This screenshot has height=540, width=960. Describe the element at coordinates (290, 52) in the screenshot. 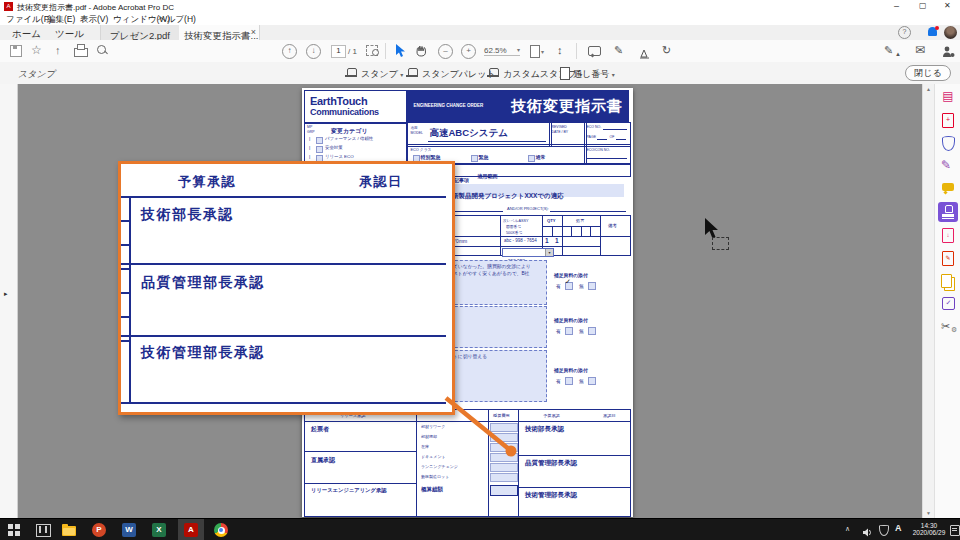

I see `previous-page-icon: ↑` at that location.